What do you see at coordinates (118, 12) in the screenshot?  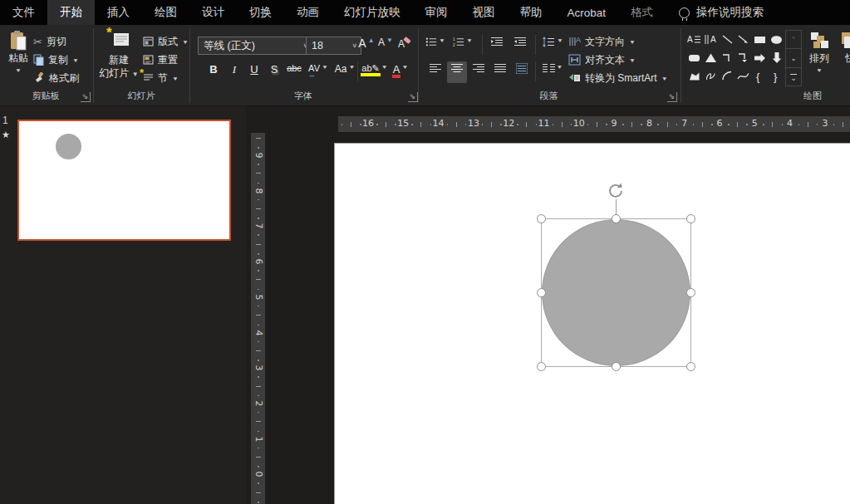 I see `menu-tab-insert: 插入` at bounding box center [118, 12].